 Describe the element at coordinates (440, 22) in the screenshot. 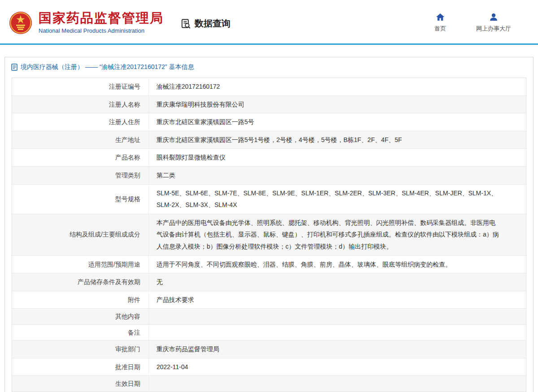

I see `nav-home: 首页` at that location.